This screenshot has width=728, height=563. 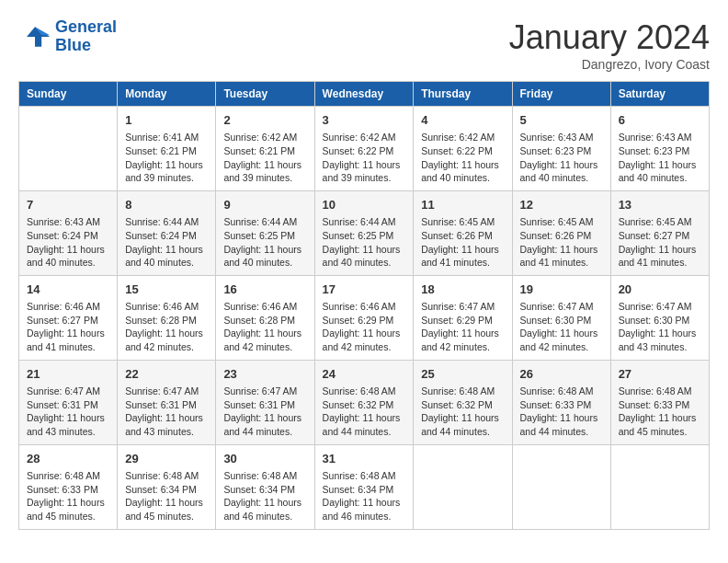 What do you see at coordinates (265, 487) in the screenshot?
I see `day-cell: 30Sunrise: 6:48 AMSunset: 6:34 PMDayligh…` at bounding box center [265, 487].